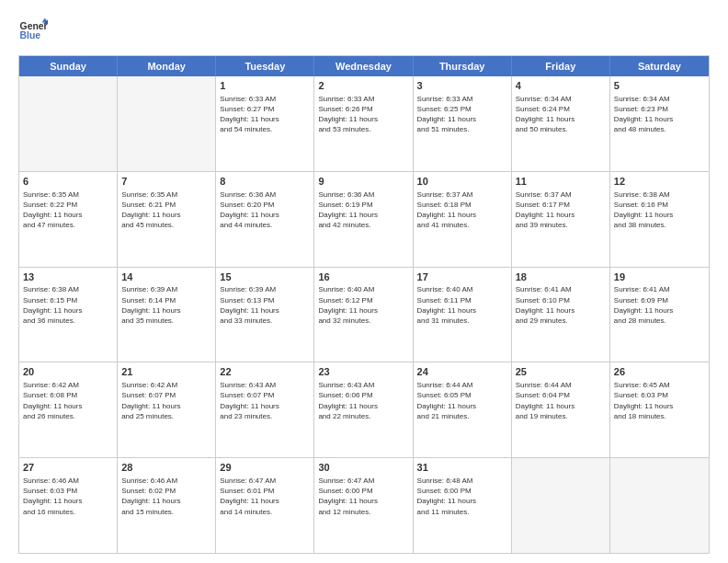  Describe the element at coordinates (561, 219) in the screenshot. I see `calendar-cell-day-11: 11Sunrise: 6:37 AMSunset: 6:17 PMDayligh…` at that location.